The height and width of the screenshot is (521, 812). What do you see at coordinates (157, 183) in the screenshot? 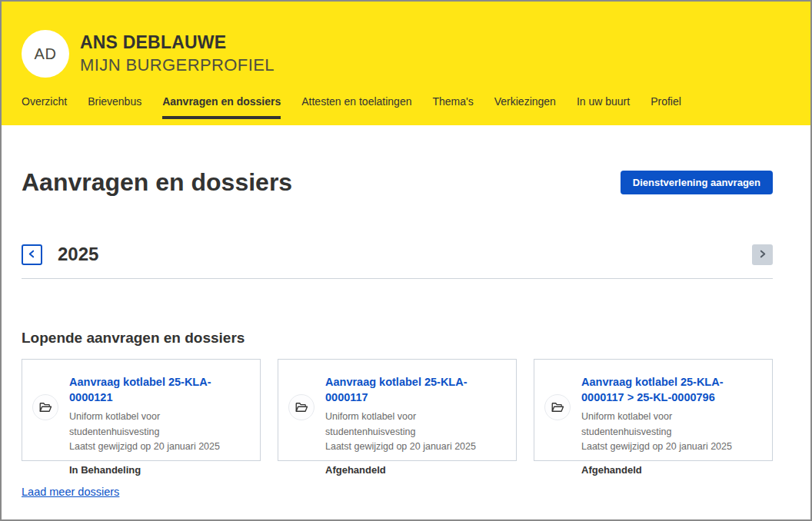
I see `page-title: Aanvragen en dossiers` at bounding box center [157, 183].